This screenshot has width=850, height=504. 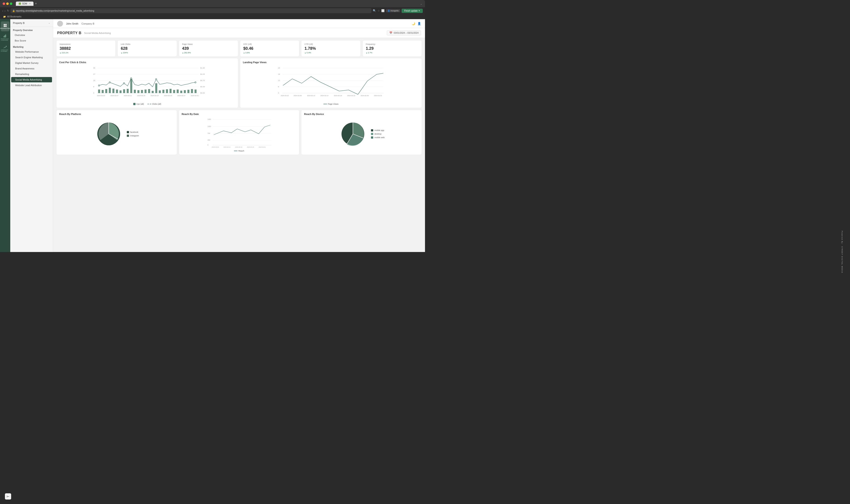 What do you see at coordinates (5, 136) in the screenshot?
I see `sidebar-icon-bar: PROPERTIES PORTFOLIO OVERVIEW FORECAST P…` at bounding box center [5, 136].